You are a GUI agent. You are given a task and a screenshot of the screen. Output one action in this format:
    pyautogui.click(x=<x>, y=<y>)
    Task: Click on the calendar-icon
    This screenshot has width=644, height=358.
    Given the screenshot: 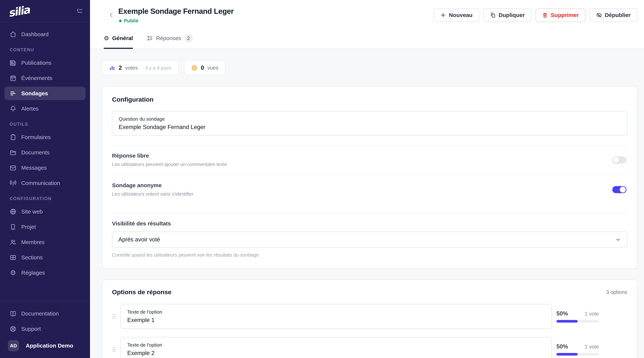 What is the action you would take?
    pyautogui.click(x=13, y=78)
    